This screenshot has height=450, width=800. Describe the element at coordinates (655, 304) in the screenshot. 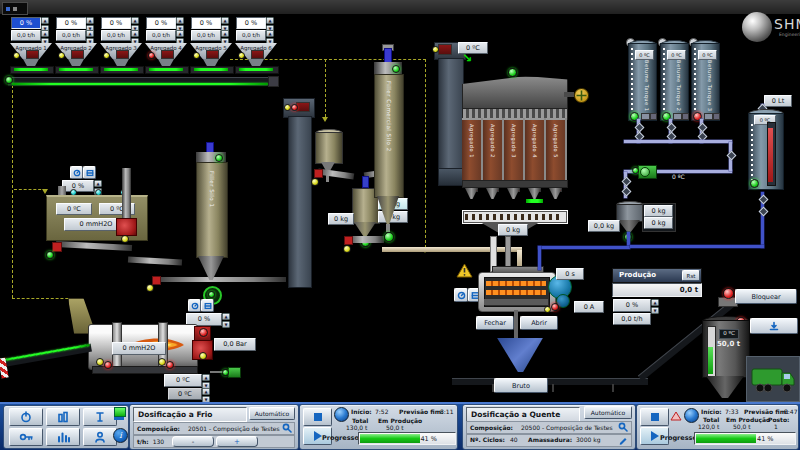

I see `production-spinner: ▲▼` at that location.